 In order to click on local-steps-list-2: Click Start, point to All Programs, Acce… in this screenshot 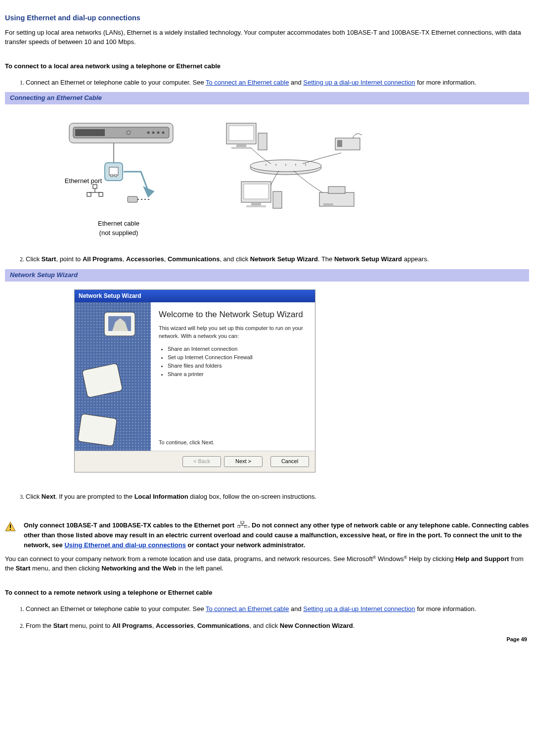, I will do `click(267, 259)`.